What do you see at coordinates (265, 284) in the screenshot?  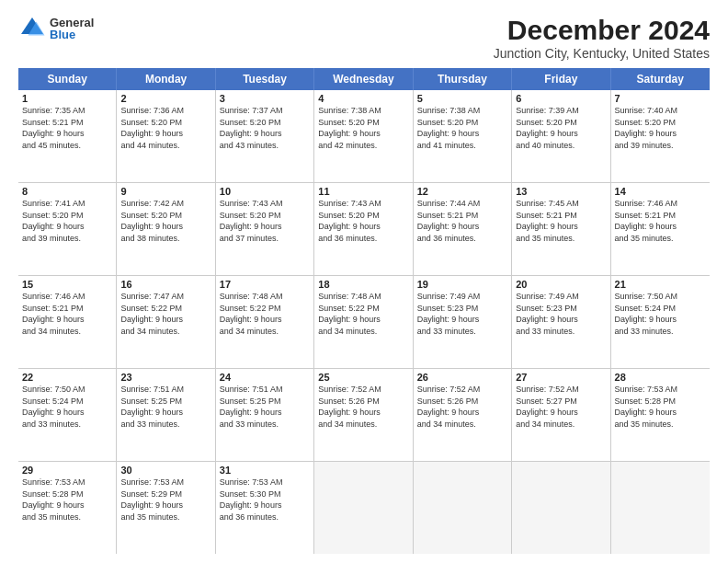 I see `day-number: 17` at bounding box center [265, 284].